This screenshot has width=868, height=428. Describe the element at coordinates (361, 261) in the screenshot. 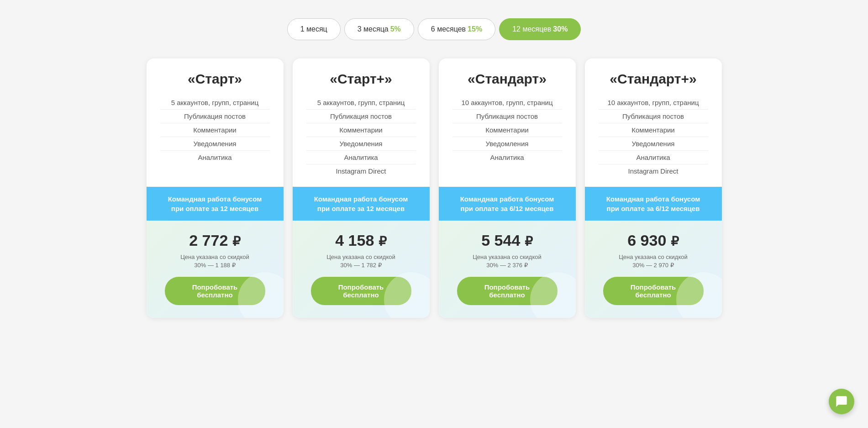

I see `plan-discount-note: Цена указана со скидкой30% — 1 782 ₽` at that location.